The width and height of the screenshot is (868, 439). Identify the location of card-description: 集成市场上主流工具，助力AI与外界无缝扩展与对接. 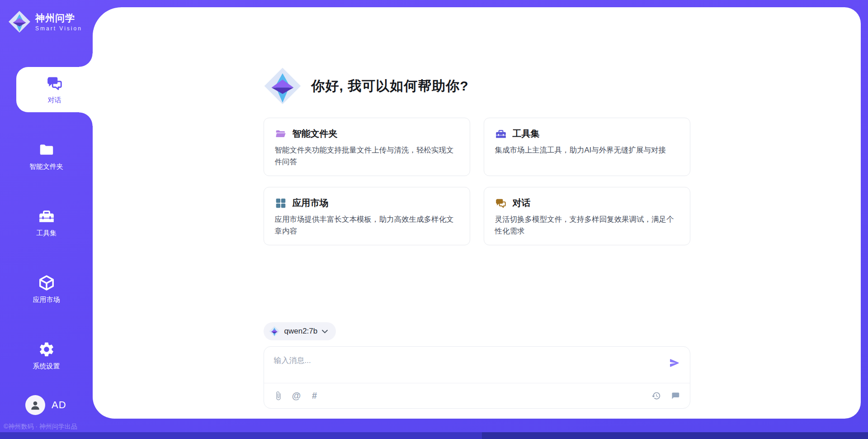
(587, 150).